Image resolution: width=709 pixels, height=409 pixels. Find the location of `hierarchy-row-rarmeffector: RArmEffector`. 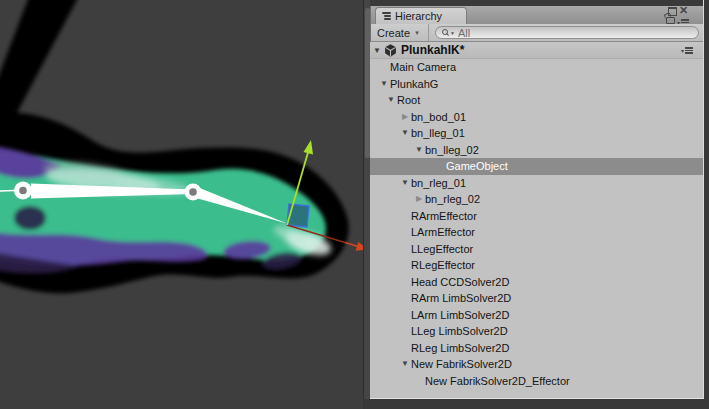

hierarchy-row-rarmeffector: RArmEffector is located at coordinates (536, 216).